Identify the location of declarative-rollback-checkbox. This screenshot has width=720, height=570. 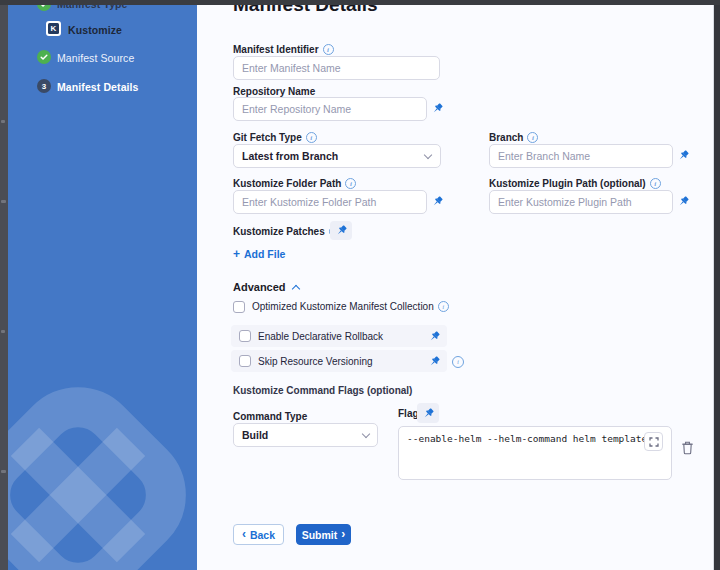
(245, 336).